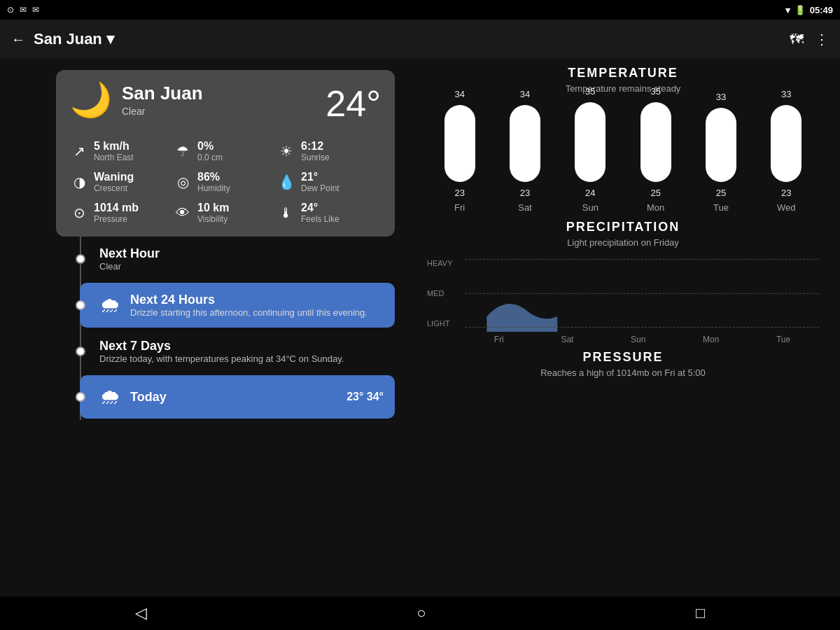  I want to click on dropdown-icon: ▾, so click(111, 39).